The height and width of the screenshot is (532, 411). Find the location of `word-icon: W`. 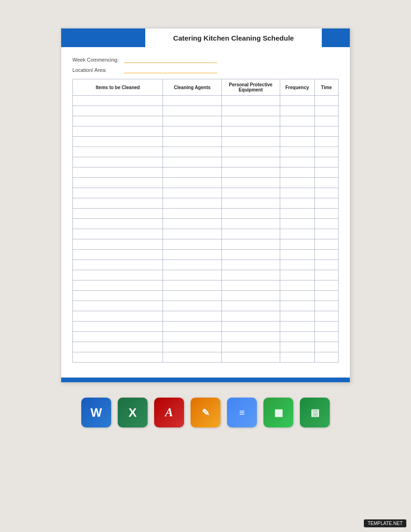

word-icon: W is located at coordinates (96, 413).